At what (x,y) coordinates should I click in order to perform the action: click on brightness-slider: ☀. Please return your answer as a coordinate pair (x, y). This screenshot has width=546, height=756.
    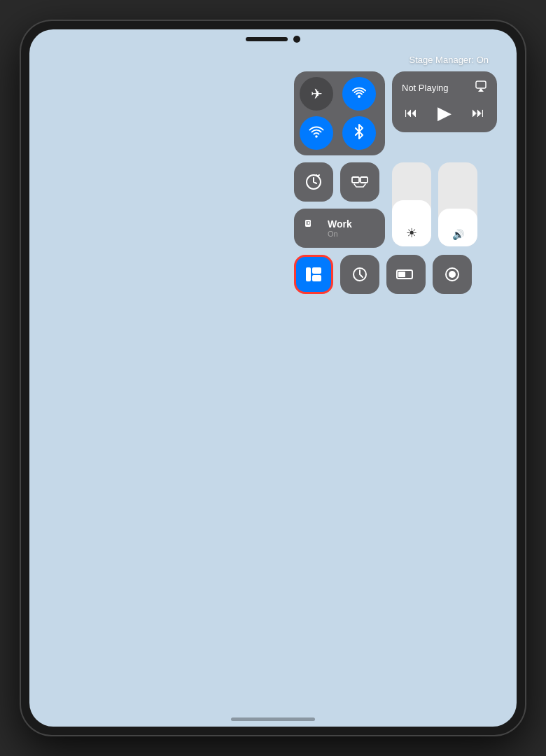
    Looking at the image, I should click on (412, 204).